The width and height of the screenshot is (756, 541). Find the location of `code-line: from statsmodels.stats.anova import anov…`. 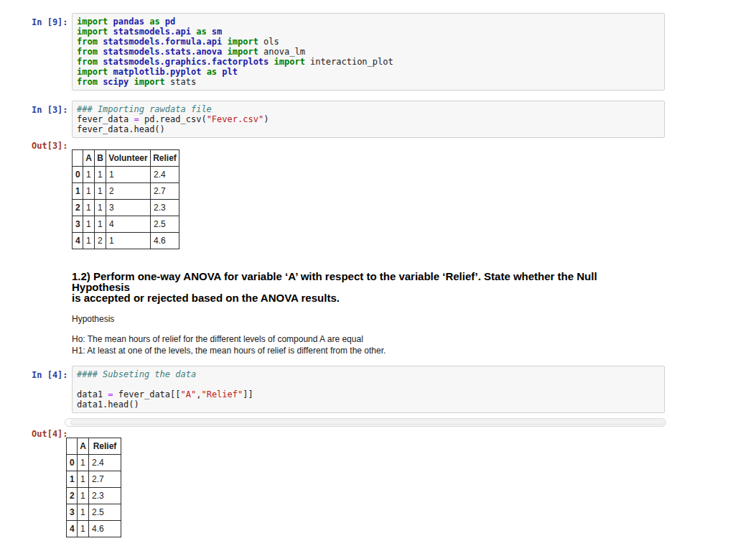

code-line: from statsmodels.stats.anova import anov… is located at coordinates (368, 52).